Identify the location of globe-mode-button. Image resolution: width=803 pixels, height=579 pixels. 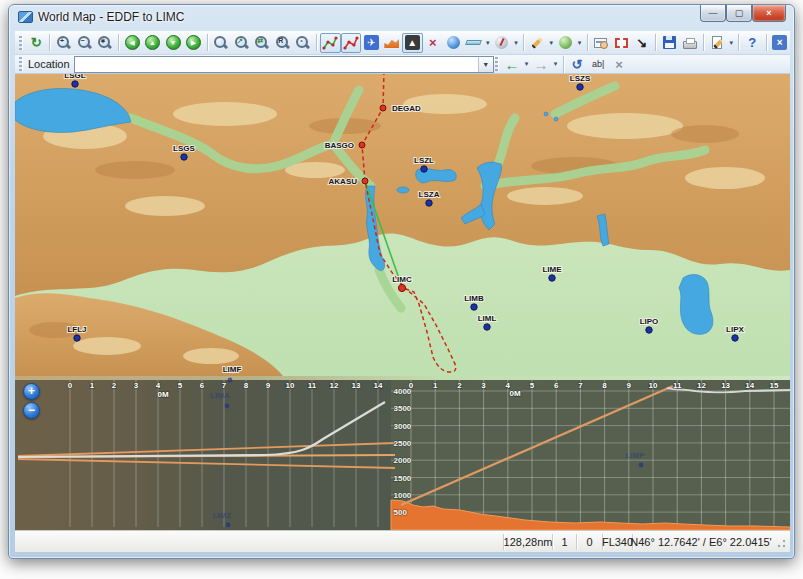
(453, 43).